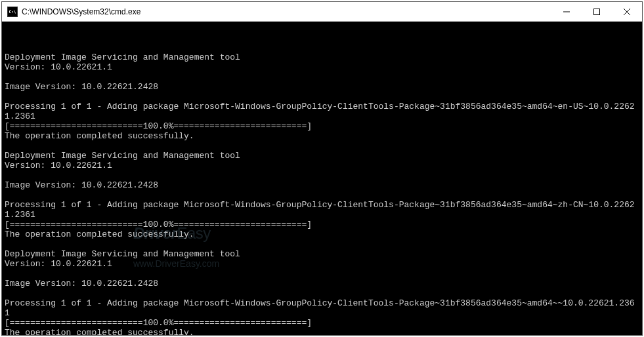 The height and width of the screenshot is (337, 644). I want to click on close-button, so click(627, 12).